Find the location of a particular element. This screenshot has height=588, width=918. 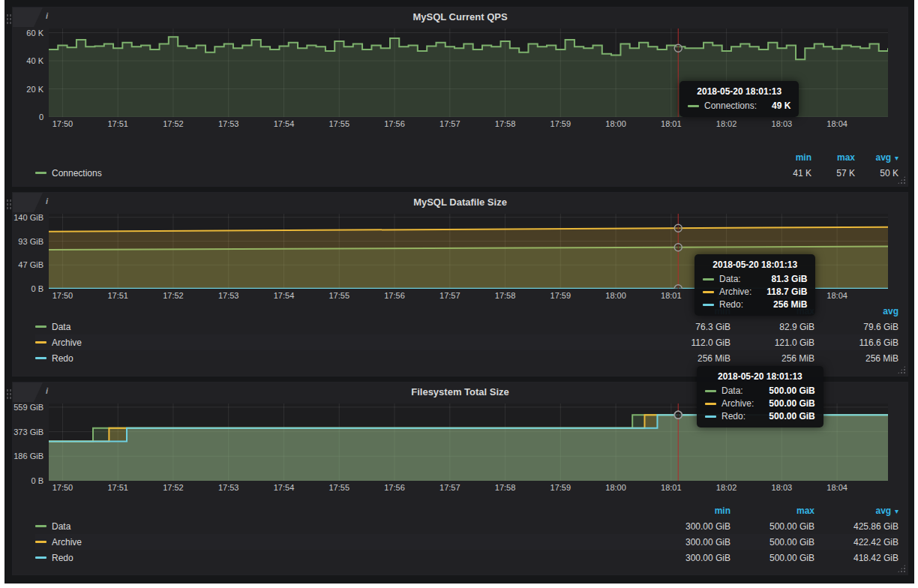

legend-min-value: 300.00 GiB is located at coordinates (688, 542).